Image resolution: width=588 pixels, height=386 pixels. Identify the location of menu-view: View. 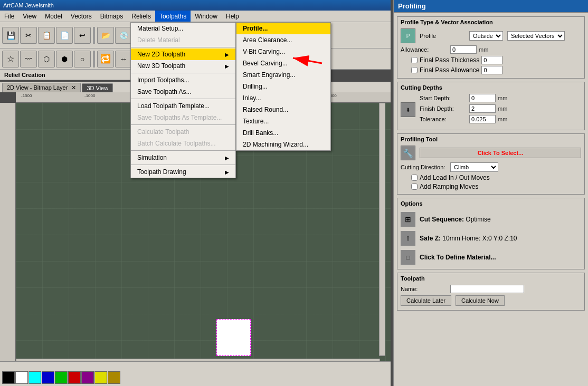
(30, 16).